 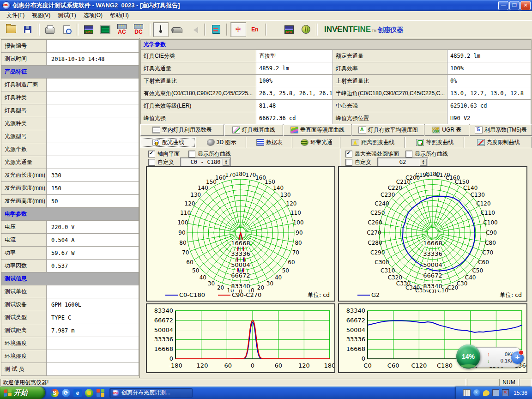 What do you see at coordinates (28, 30) in the screenshot?
I see `save-icon` at bounding box center [28, 30].